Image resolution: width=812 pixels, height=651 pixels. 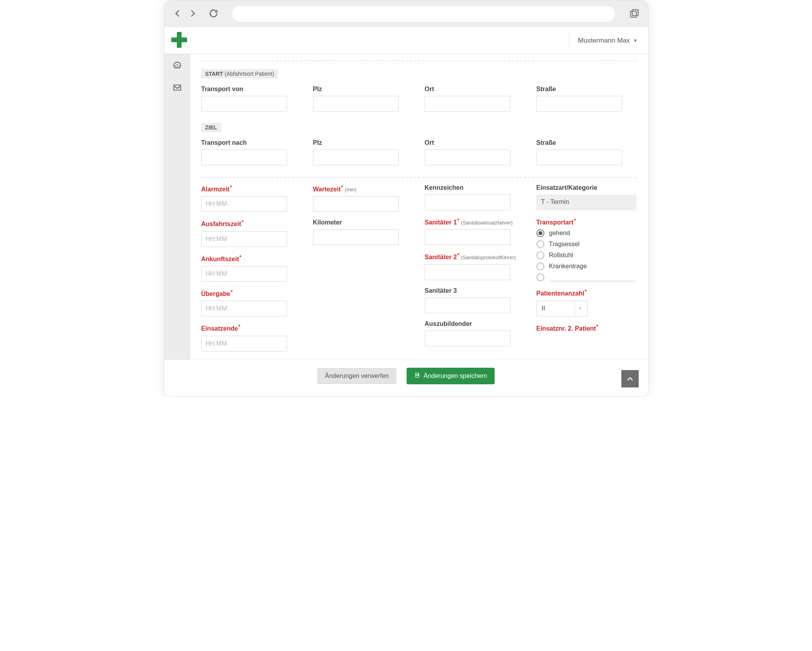 I want to click on label-einsatznr2: Einsatznr. 2. Patient*, so click(x=587, y=328).